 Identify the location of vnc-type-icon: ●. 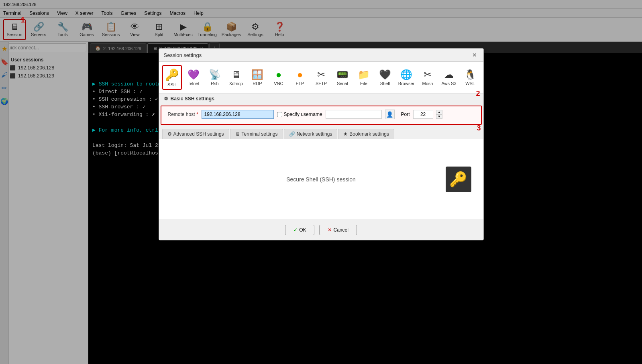
(279, 75).